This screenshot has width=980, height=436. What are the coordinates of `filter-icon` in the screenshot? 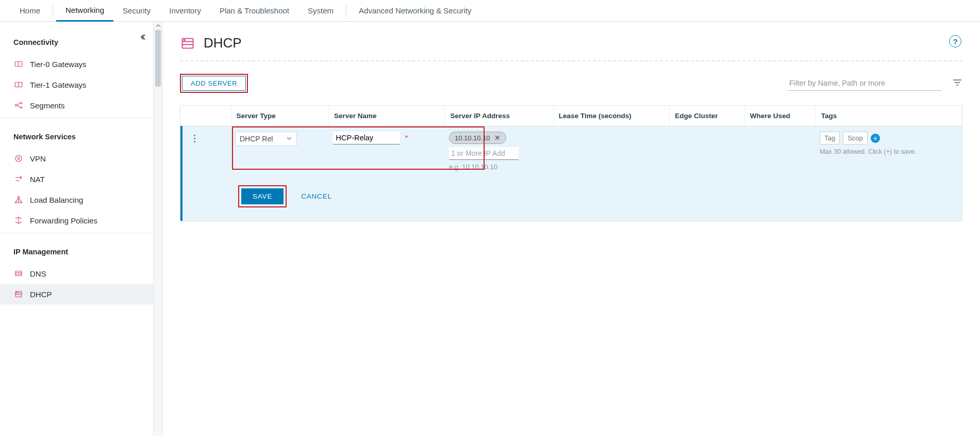 It's located at (957, 84).